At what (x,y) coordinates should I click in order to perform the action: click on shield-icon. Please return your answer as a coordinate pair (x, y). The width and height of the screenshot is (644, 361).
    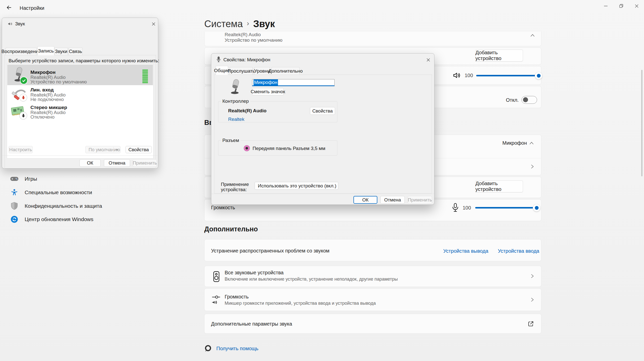
    Looking at the image, I should click on (14, 206).